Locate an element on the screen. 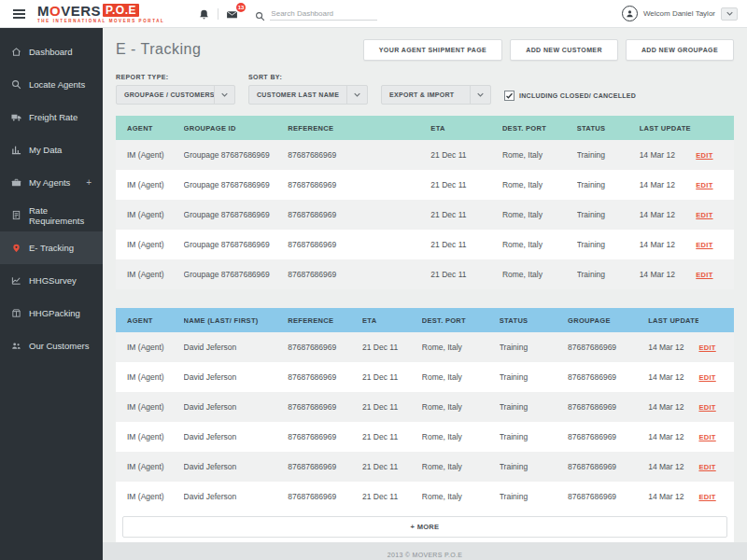  search-bar is located at coordinates (316, 14).